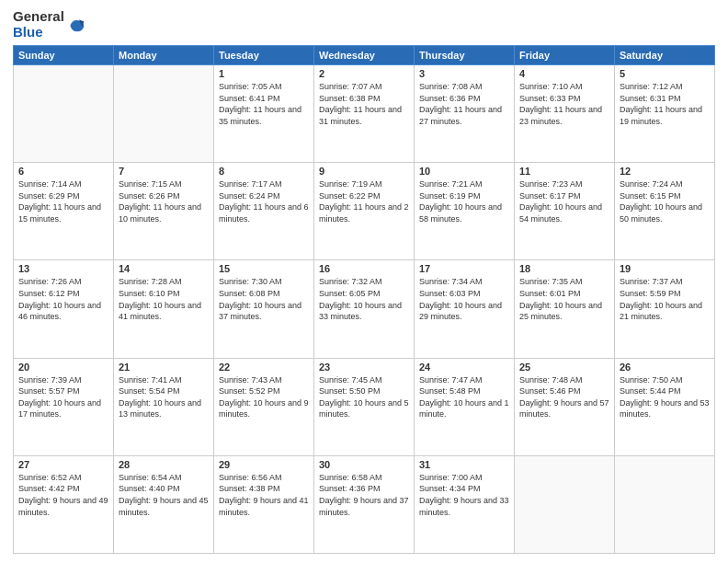 This screenshot has width=728, height=563. I want to click on day-number: 18, so click(564, 269).